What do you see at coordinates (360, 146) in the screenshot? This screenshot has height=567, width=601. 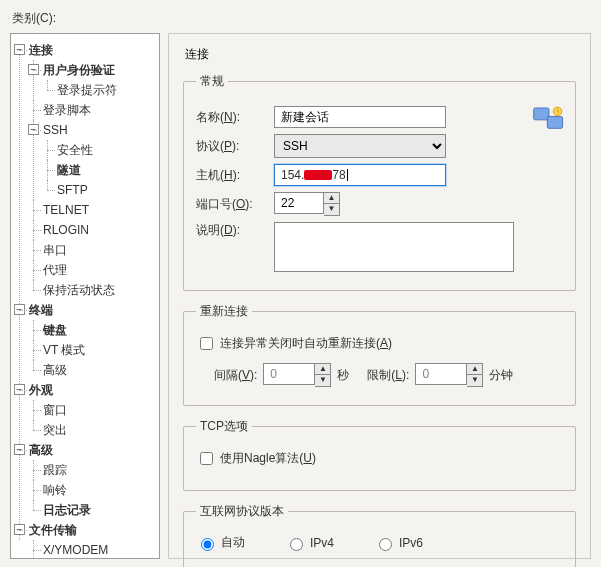 I see `protocol-select: SSH` at bounding box center [360, 146].